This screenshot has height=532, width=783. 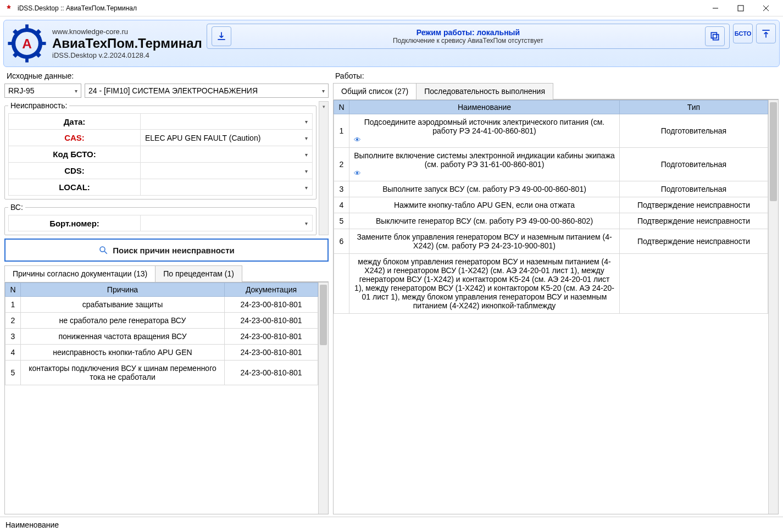 What do you see at coordinates (127, 55) in the screenshot?
I see `header-version: iDSS.Desktop v.2.2024.0128.4` at bounding box center [127, 55].